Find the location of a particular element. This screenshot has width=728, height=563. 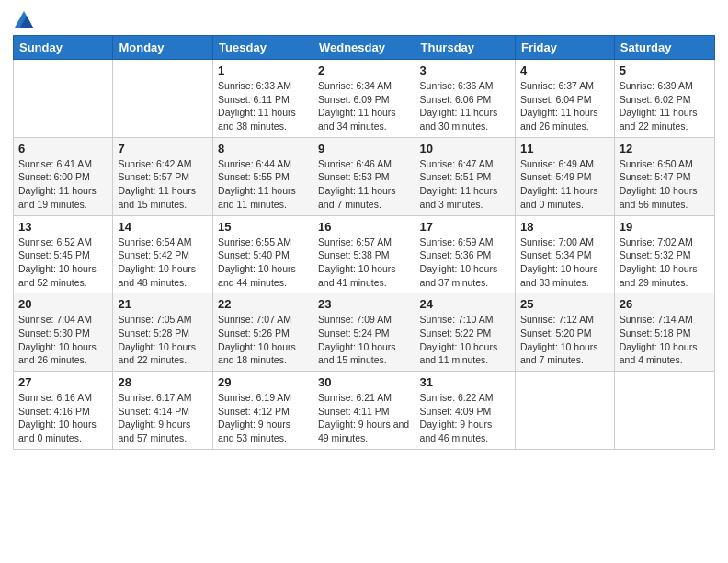

calendar-cell: 2Sunrise: 6:34 AM Sunset: 6:09 PM Daylig… is located at coordinates (364, 99).